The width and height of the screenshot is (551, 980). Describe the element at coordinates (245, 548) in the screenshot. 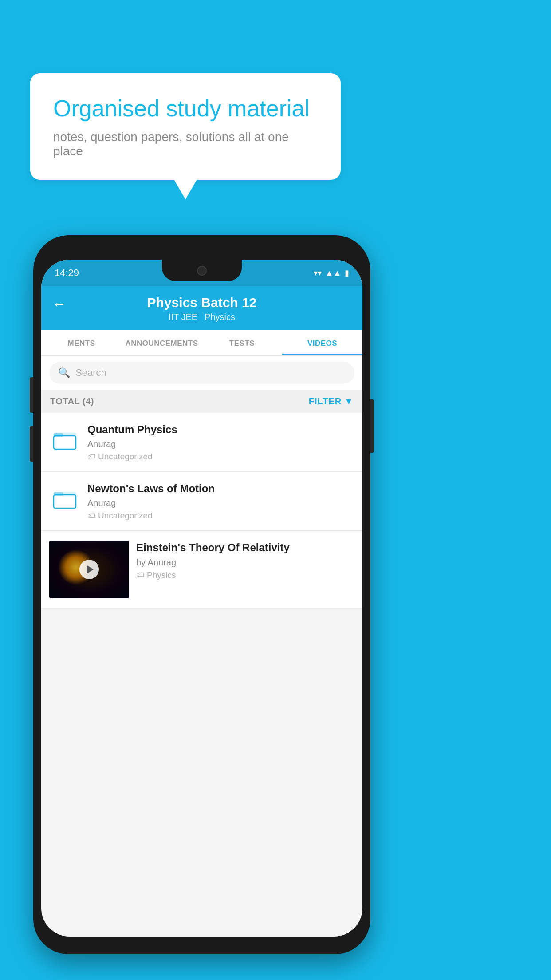

I see `video-title: Einstein's Theory Of Relativity` at that location.